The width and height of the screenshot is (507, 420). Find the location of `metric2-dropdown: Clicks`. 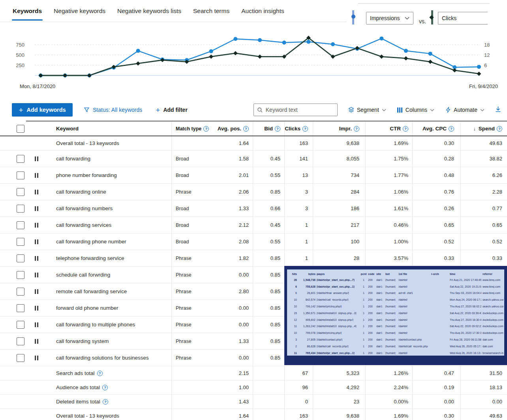

metric2-dropdown: Clicks is located at coordinates (463, 18).